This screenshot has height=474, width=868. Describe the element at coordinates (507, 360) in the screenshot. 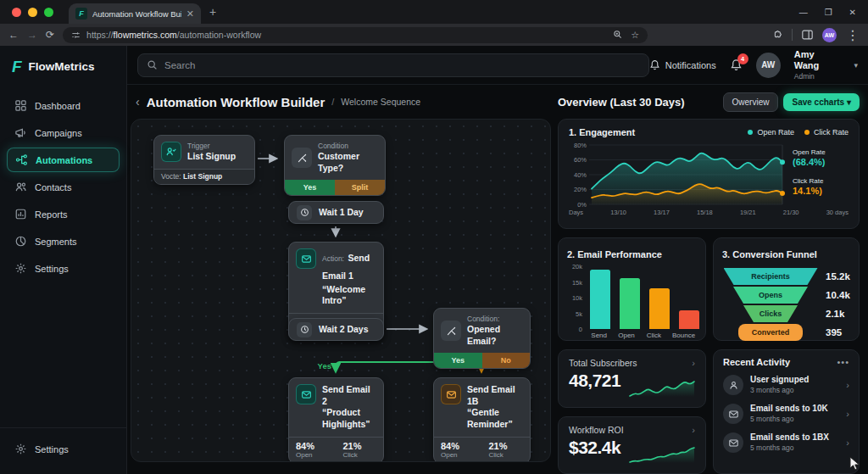

I see `outcome-no: No` at that location.